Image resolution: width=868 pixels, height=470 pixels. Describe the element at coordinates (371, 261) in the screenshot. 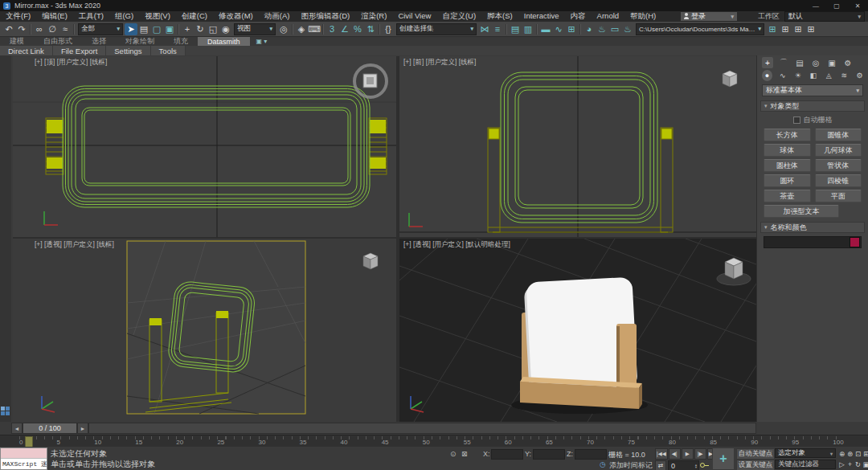

I see `viewcube` at that location.